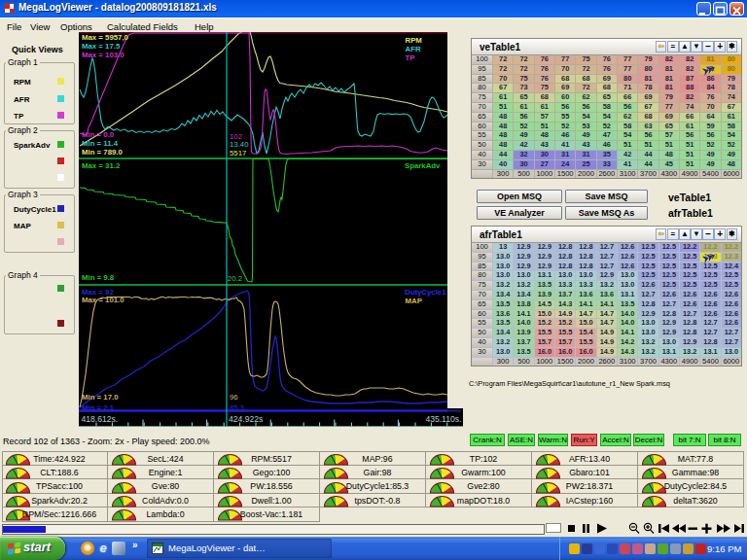 Image resolution: width=747 pixels, height=560 pixels. Describe the element at coordinates (245, 419) in the screenshot. I see `svg-text: 424.922s` at that location.